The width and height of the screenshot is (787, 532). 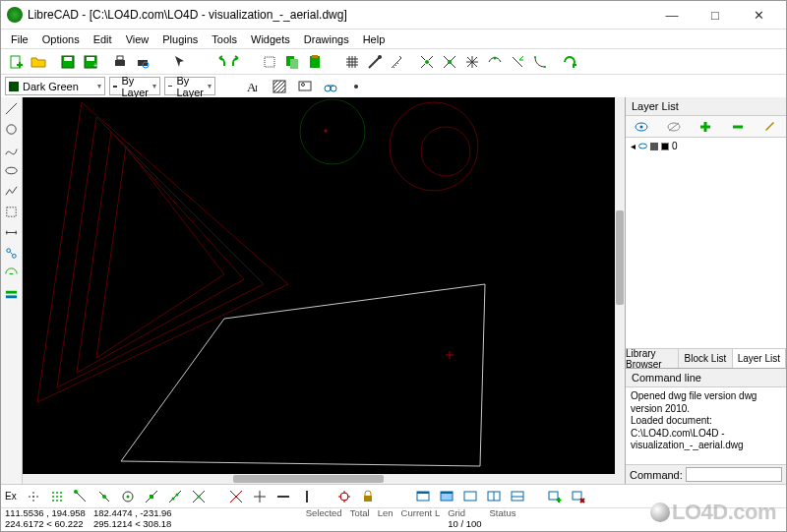 What do you see at coordinates (20, 39) in the screenshot?
I see `menu-file: File` at bounding box center [20, 39].